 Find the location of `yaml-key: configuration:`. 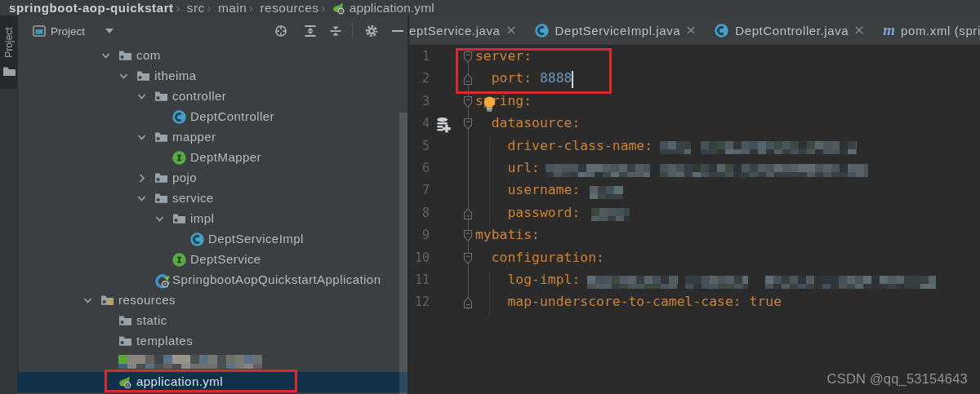

yaml-key: configuration: is located at coordinates (548, 258).